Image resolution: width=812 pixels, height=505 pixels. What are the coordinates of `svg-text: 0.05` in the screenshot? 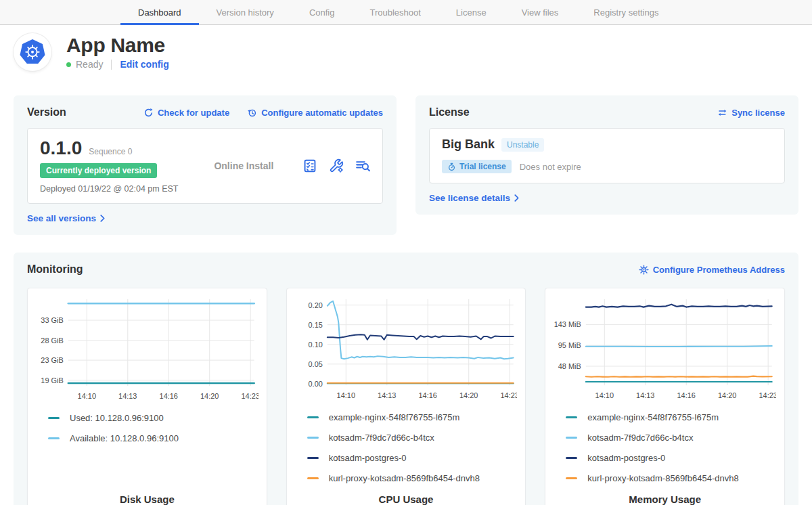 It's located at (315, 364).